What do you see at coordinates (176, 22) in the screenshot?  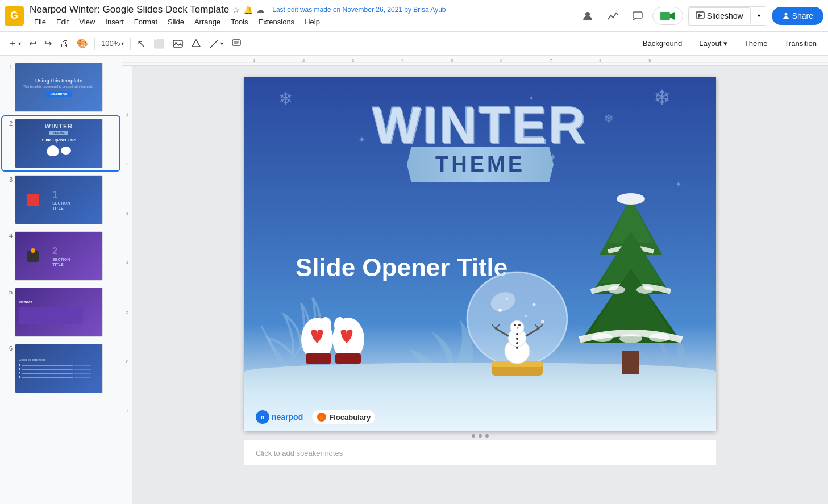 I see `menu-slide: Slide` at bounding box center [176, 22].